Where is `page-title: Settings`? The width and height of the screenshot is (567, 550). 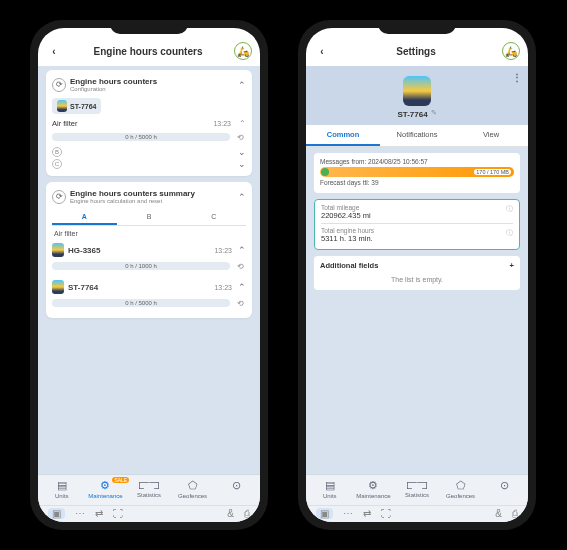 page-title: Settings is located at coordinates (416, 52).